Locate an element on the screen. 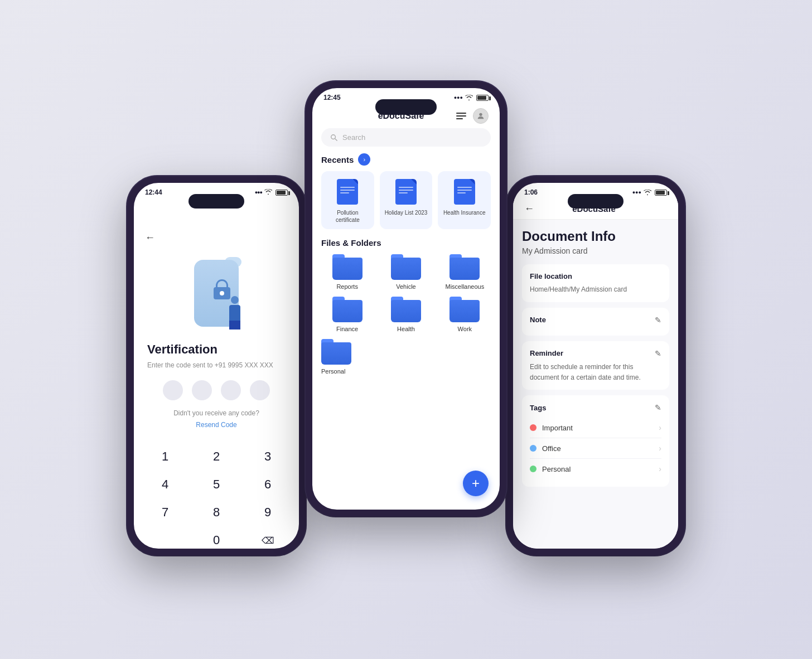 The image size is (812, 659). folder-health: Health is located at coordinates (406, 314).